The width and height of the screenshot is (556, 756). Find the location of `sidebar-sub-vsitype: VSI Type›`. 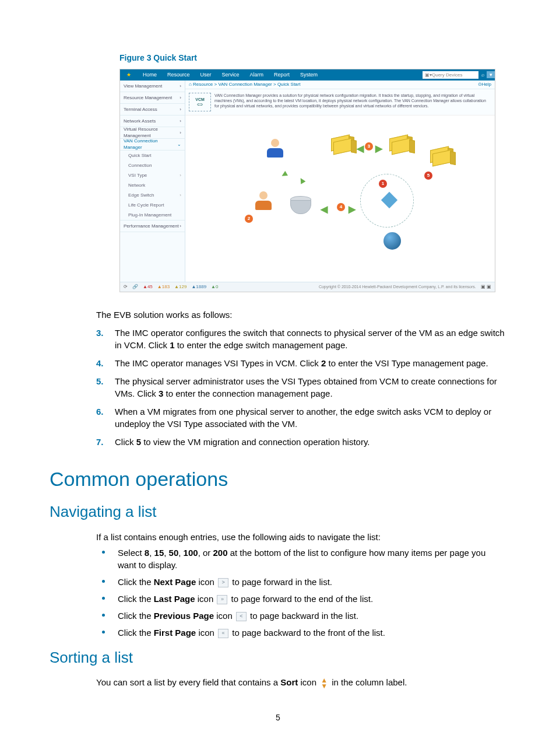

sidebar-sub-vsitype: VSI Type› is located at coordinates (153, 175).